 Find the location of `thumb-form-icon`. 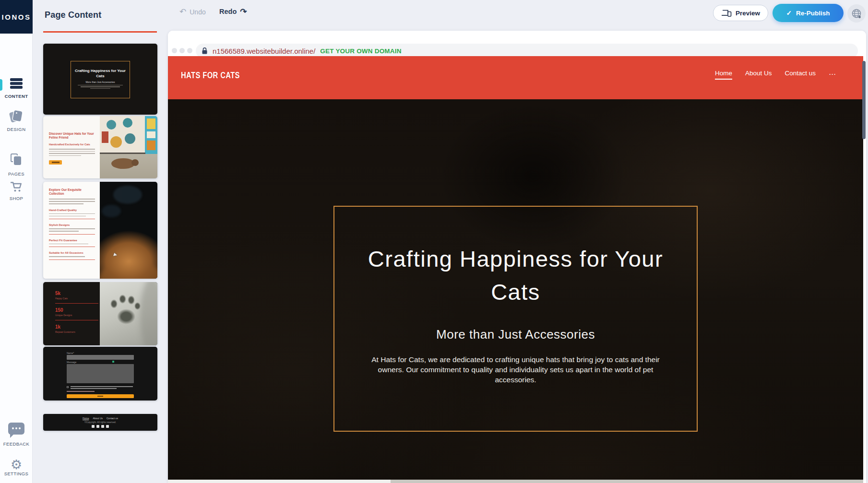

thumb-form-icon is located at coordinates (113, 362).